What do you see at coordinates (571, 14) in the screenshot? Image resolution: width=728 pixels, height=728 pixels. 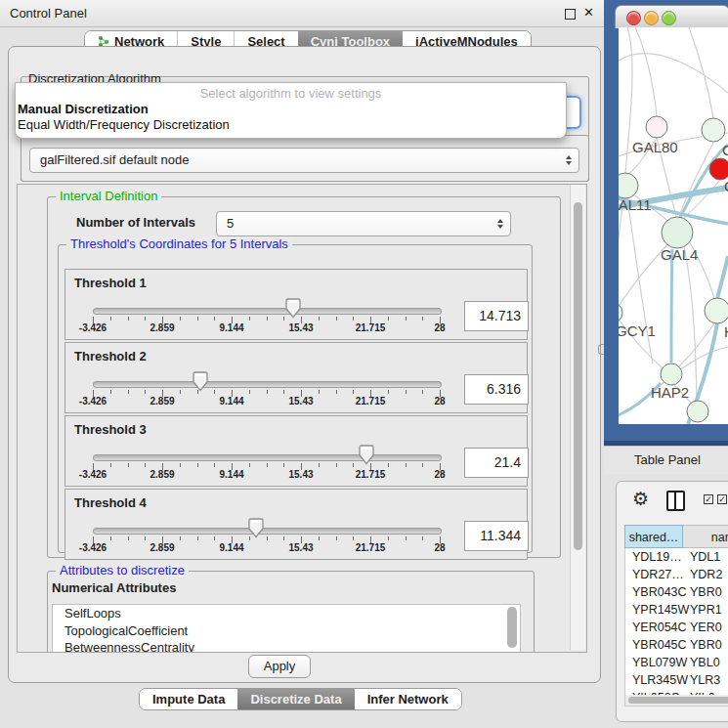 I see `float-window-icon` at bounding box center [571, 14].